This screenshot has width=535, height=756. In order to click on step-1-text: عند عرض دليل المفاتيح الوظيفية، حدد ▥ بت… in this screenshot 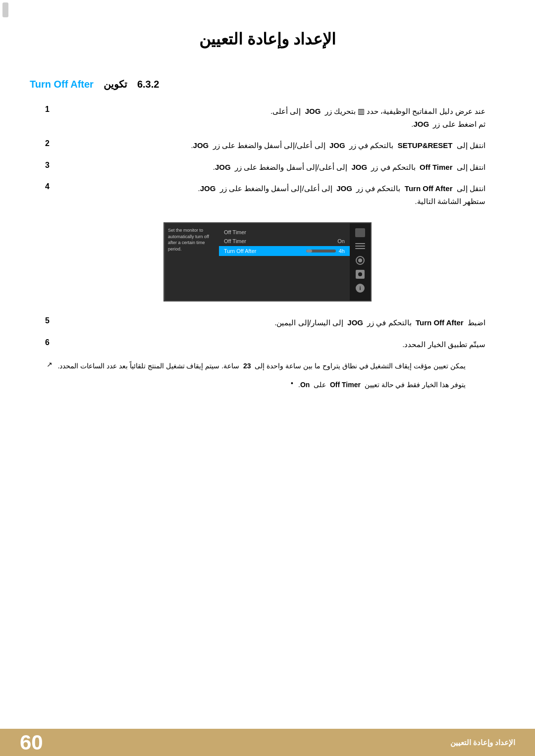, I will do `click(268, 118)`.